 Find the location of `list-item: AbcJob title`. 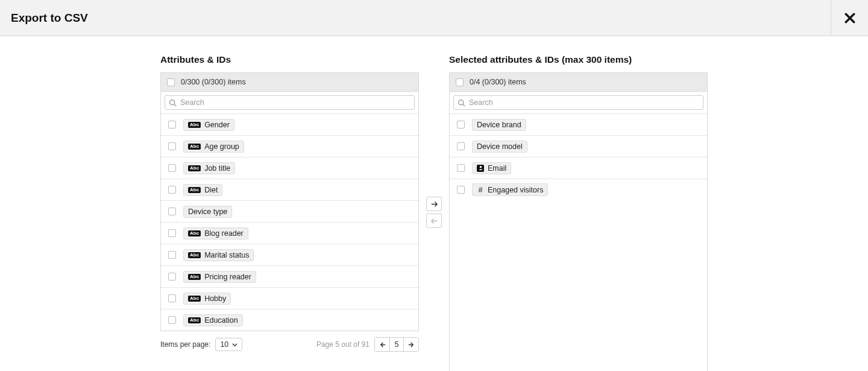

list-item: AbcJob title is located at coordinates (289, 168).